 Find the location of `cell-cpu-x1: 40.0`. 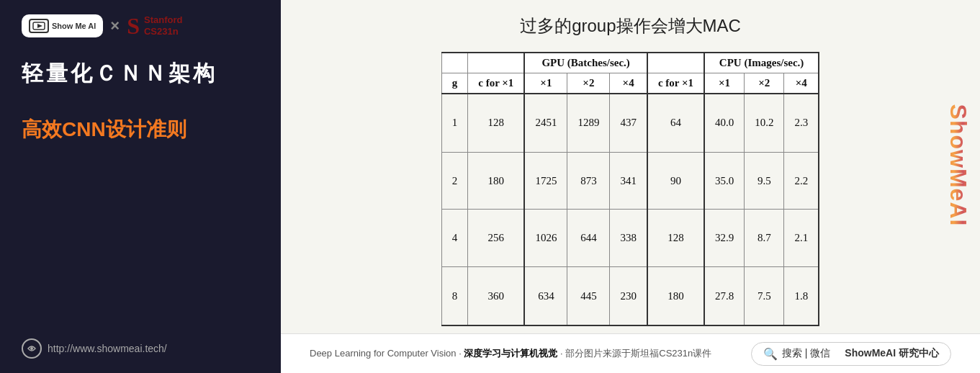

cell-cpu-x1: 40.0 is located at coordinates (724, 122).